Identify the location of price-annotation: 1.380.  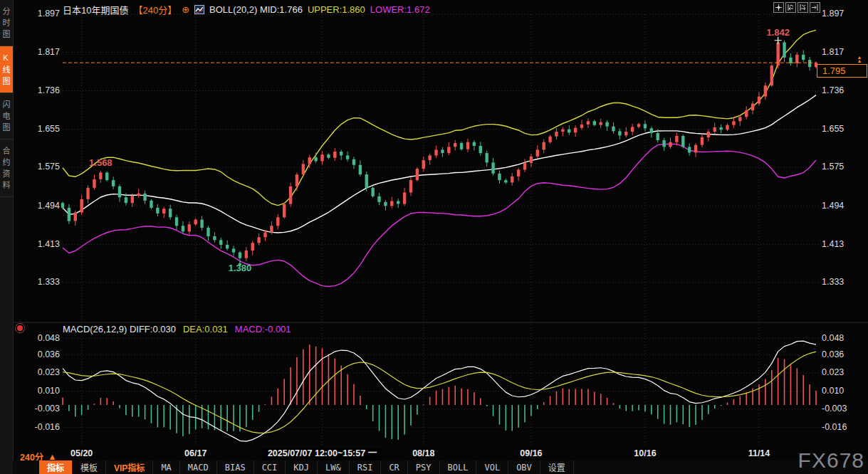
(241, 268).